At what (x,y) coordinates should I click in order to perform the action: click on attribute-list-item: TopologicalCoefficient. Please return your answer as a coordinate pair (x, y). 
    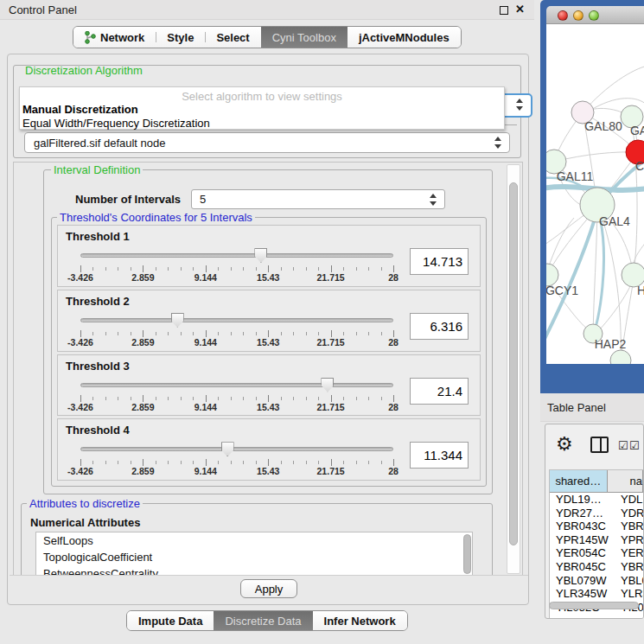
    Looking at the image, I should click on (254, 557).